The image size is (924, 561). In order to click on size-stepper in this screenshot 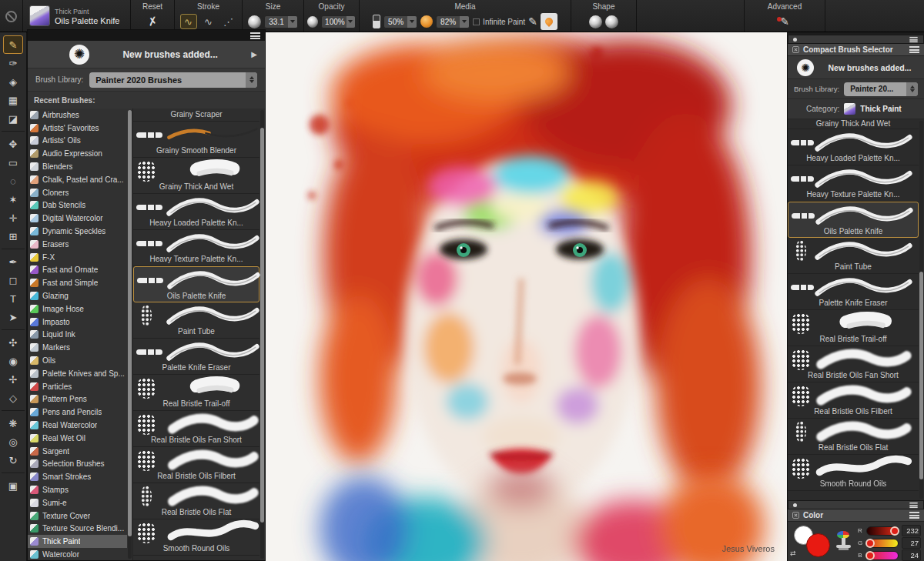, I will do `click(293, 22)`.